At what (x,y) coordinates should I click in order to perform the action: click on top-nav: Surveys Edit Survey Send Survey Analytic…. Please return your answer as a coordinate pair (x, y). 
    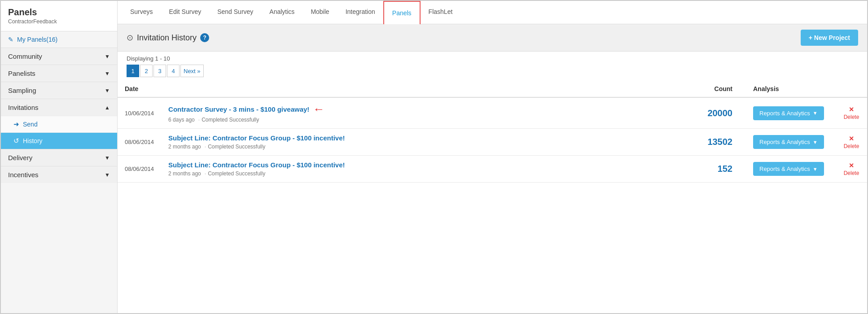
    Looking at the image, I should click on (492, 13).